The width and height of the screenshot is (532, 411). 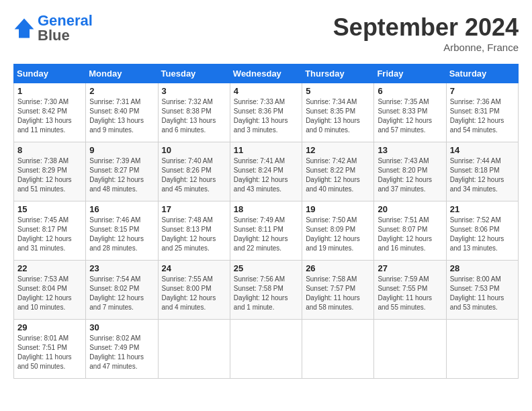 What do you see at coordinates (50, 328) in the screenshot?
I see `day-number: 29` at bounding box center [50, 328].